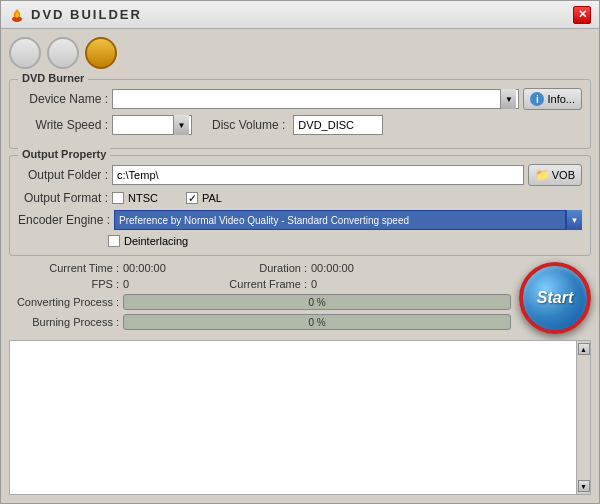  What do you see at coordinates (338, 125) in the screenshot?
I see `disc-volume-input` at bounding box center [338, 125].